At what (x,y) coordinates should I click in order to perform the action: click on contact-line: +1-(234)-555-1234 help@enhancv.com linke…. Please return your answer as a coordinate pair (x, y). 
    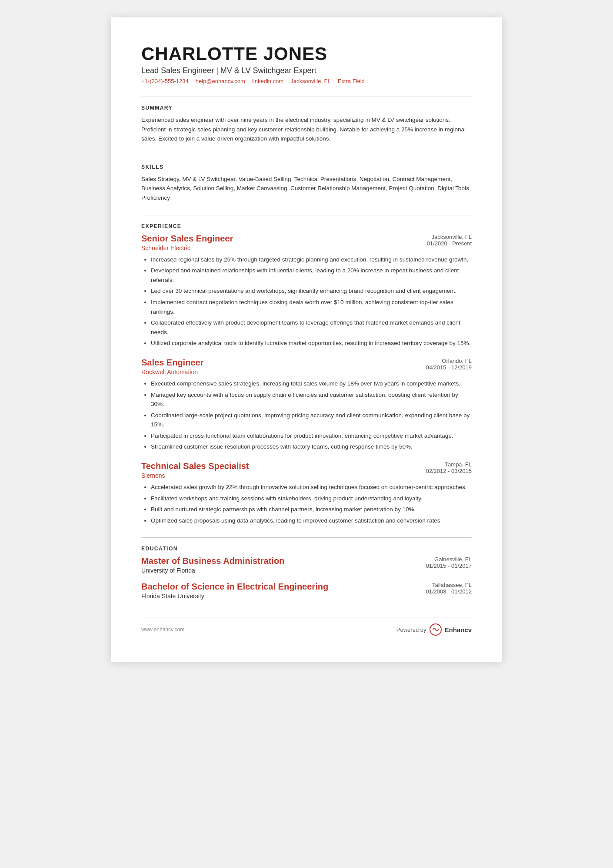
    Looking at the image, I should click on (306, 81).